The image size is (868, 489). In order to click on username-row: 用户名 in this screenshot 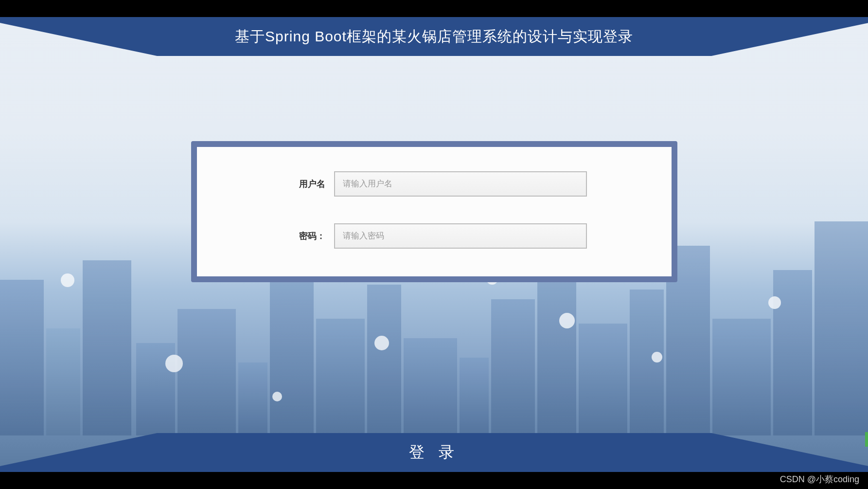, I will do `click(434, 184)`.